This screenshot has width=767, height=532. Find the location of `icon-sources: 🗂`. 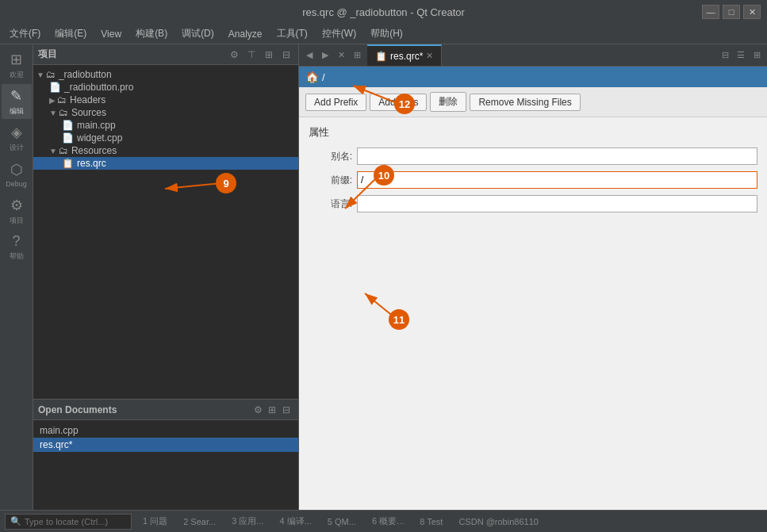

icon-sources: 🗂 is located at coordinates (63, 113).